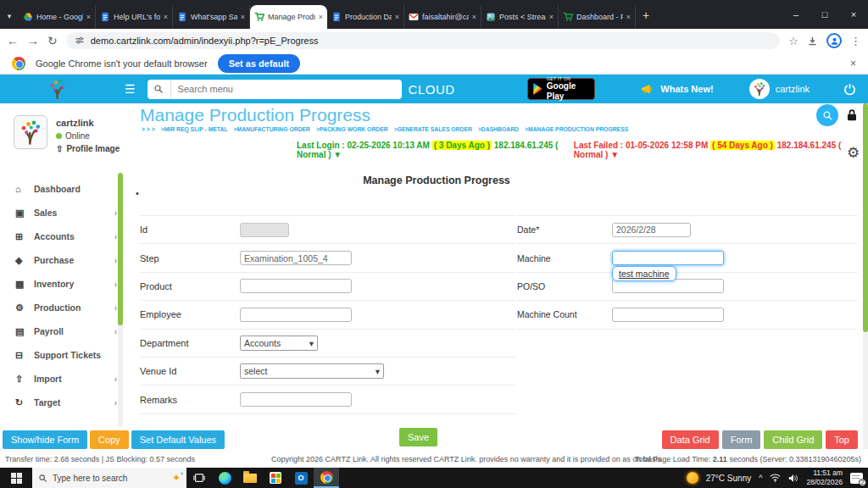 This screenshot has width=868, height=488. What do you see at coordinates (424, 41) in the screenshot?
I see `address-bar: demo.cartzlink.com/admin/indexyii.php?r=…` at bounding box center [424, 41].